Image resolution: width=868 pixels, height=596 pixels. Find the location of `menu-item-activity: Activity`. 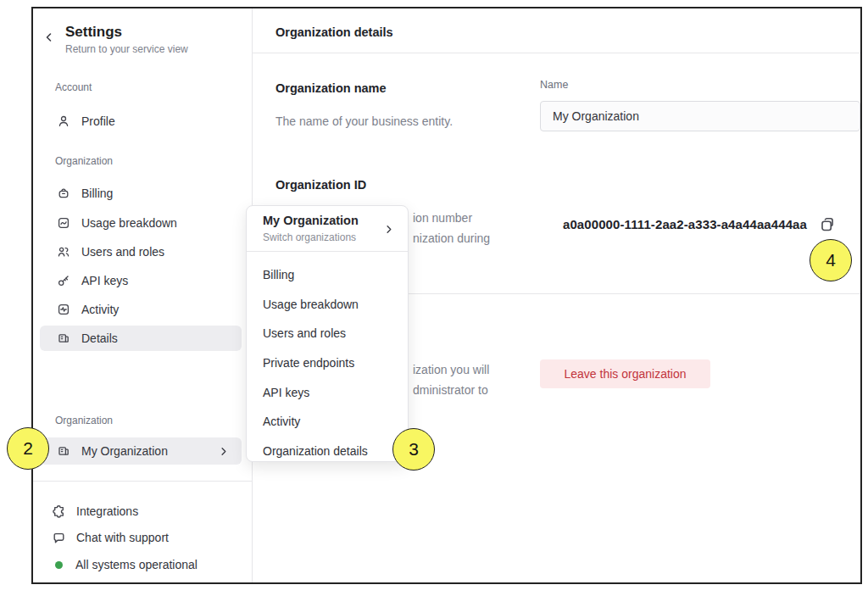

menu-item-activity: Activity is located at coordinates (327, 422).